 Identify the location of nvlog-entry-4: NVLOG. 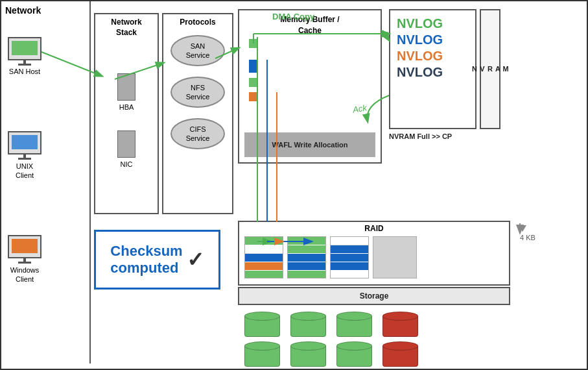
(433, 73).